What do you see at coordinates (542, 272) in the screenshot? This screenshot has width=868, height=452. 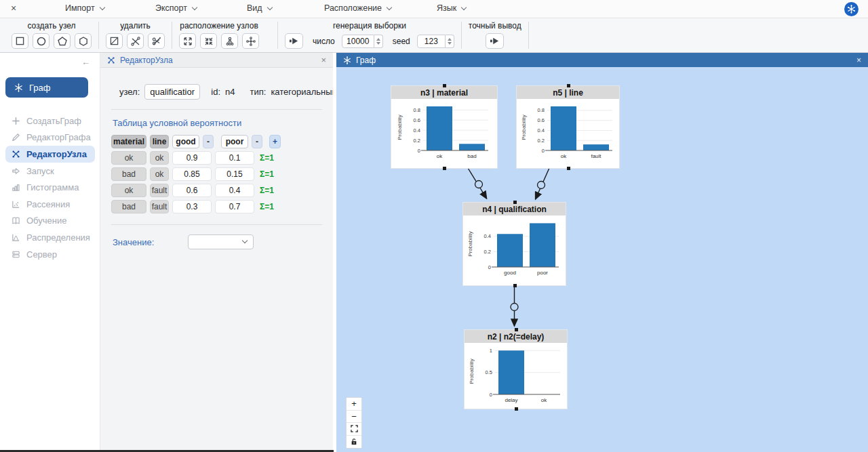 I see `svg-text: poor` at bounding box center [542, 272].